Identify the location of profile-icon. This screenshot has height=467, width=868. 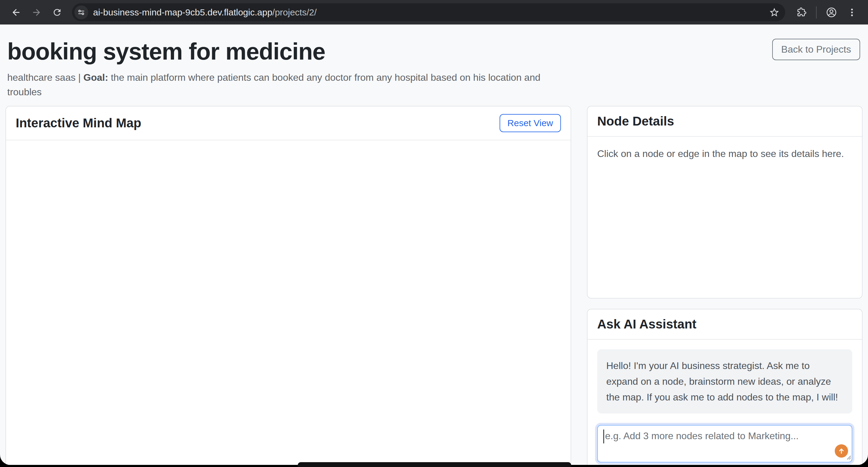
(831, 12).